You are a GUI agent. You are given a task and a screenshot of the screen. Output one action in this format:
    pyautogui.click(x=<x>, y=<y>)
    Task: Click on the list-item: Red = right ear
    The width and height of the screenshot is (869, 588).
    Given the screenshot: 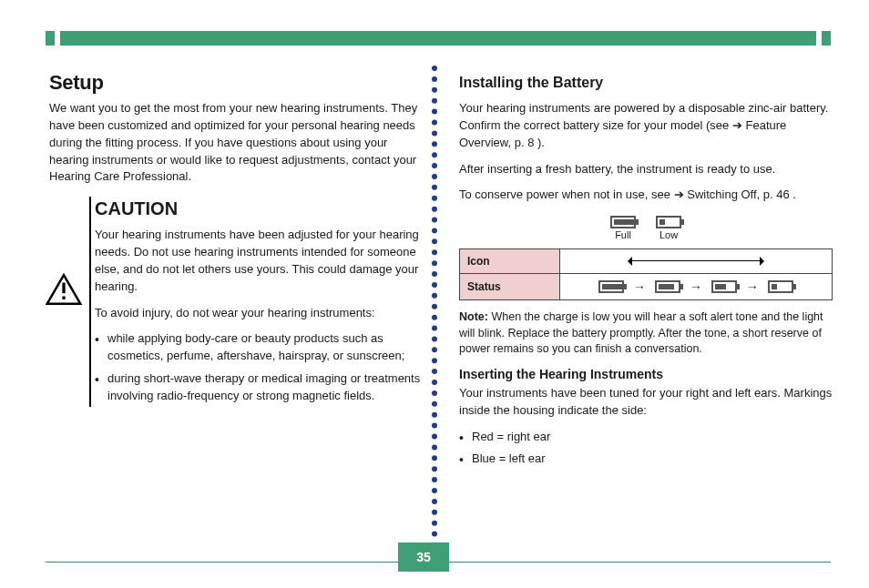 What is the action you would take?
    pyautogui.click(x=646, y=437)
    